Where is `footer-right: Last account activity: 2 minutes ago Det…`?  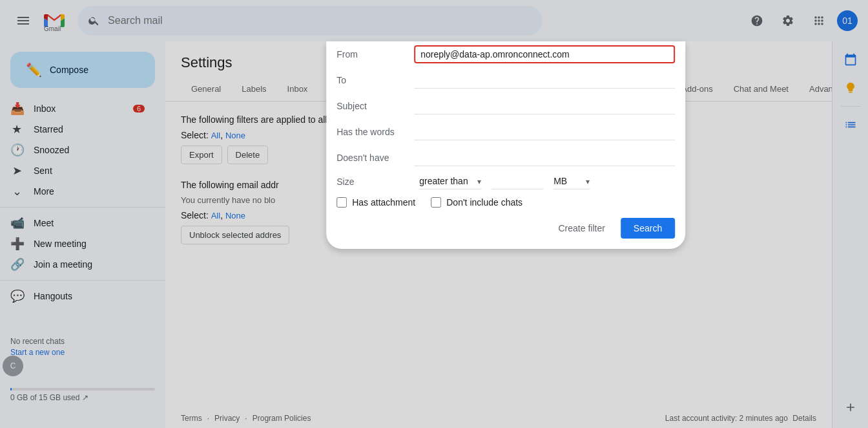 footer-right: Last account activity: 2 minutes ago Det… is located at coordinates (741, 418).